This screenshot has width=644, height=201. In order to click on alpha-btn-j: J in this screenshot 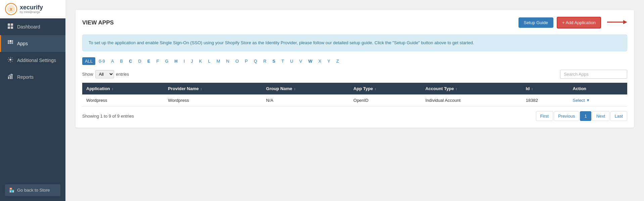, I will do `click(192, 61)`.